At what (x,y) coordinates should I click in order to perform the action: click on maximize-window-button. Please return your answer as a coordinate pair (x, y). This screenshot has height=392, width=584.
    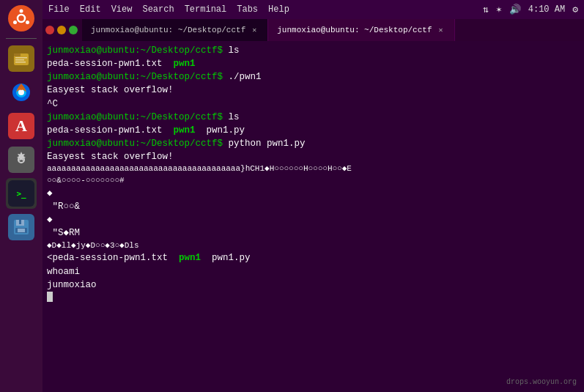
    Looking at the image, I should click on (73, 30).